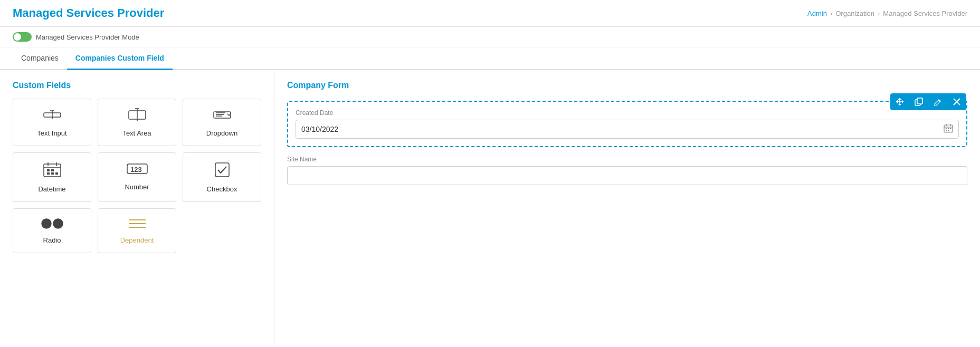  What do you see at coordinates (879, 14) in the screenshot?
I see `breadcrumb-sep-2: ›` at bounding box center [879, 14].